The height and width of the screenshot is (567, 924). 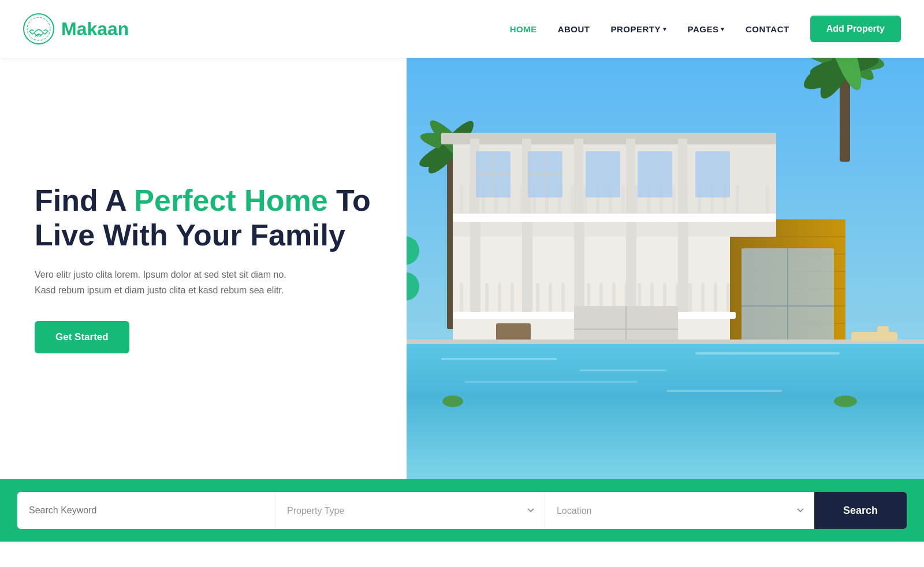 What do you see at coordinates (723, 29) in the screenshot?
I see `pages-chevron-icon: ▾` at bounding box center [723, 29].